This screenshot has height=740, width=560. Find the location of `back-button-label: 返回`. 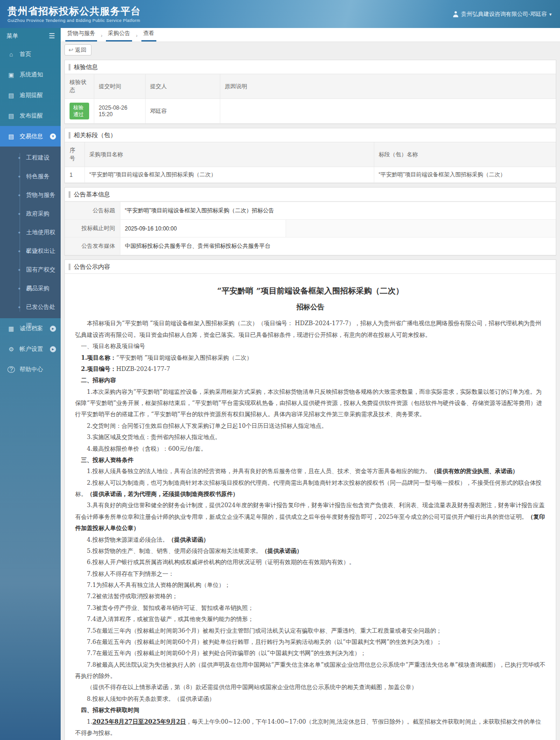

back-button-label: 返回 is located at coordinates (81, 50).